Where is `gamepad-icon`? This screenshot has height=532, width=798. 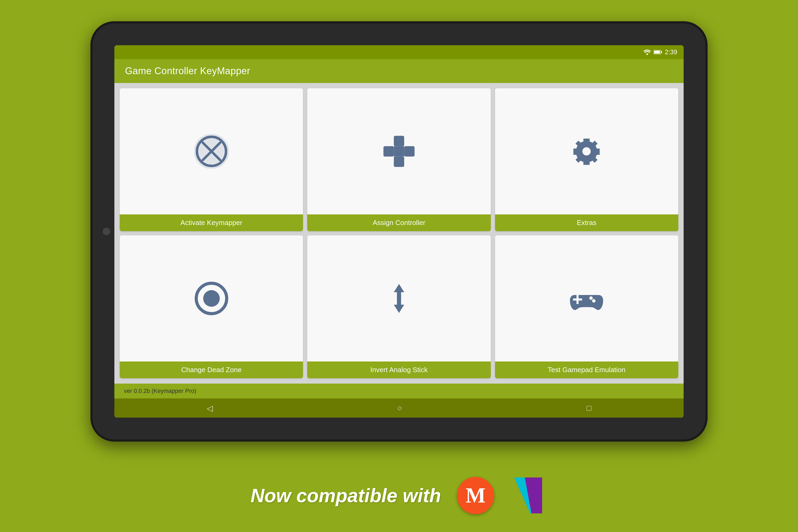 gamepad-icon is located at coordinates (587, 299).